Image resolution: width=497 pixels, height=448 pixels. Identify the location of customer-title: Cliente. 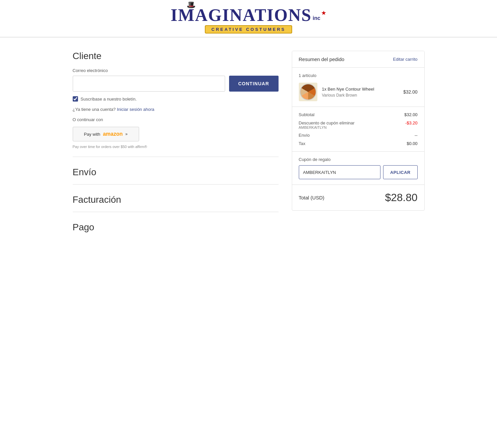
(176, 56).